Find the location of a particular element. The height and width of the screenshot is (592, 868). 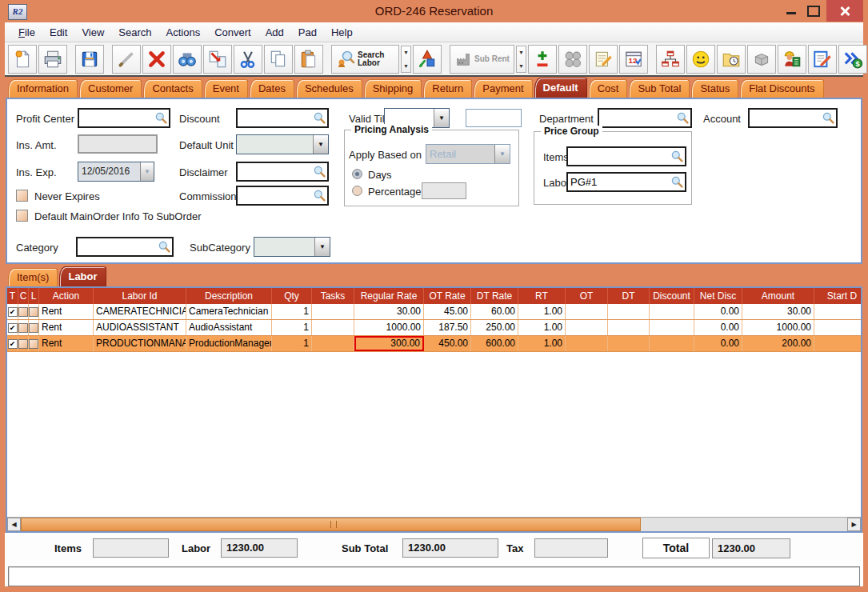

tab-contacts: Contacts is located at coordinates (173, 88).